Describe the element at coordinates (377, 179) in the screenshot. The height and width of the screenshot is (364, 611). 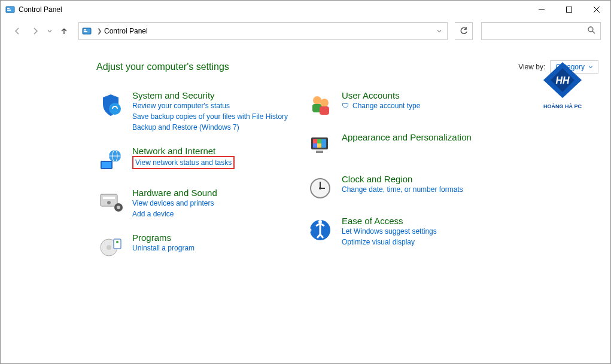
I see `category-title-link: Clock and Region` at that location.